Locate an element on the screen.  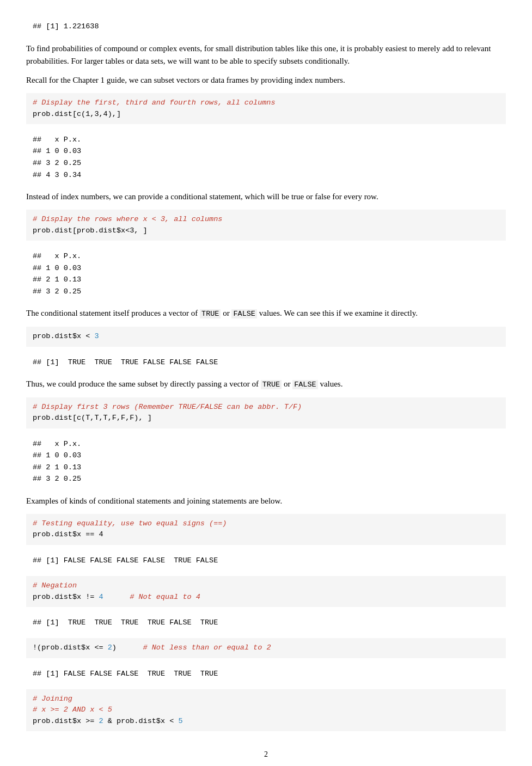
para4-true: TRUE is located at coordinates (210, 314).